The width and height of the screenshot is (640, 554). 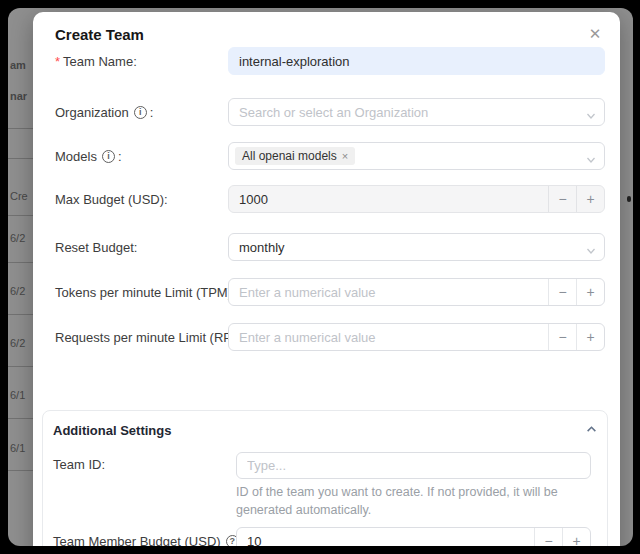 What do you see at coordinates (112, 430) in the screenshot?
I see `additional-settings-title: Additional Settings` at bounding box center [112, 430].